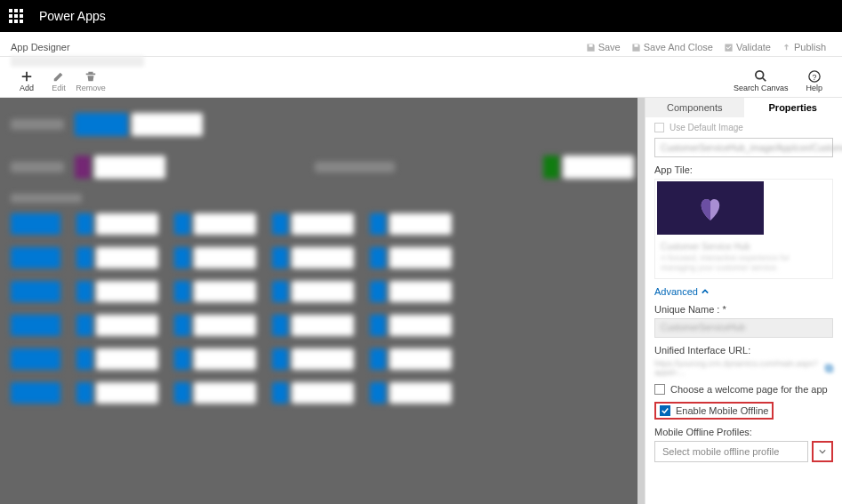 The image size is (842, 504). I want to click on plus-icon, so click(27, 76).